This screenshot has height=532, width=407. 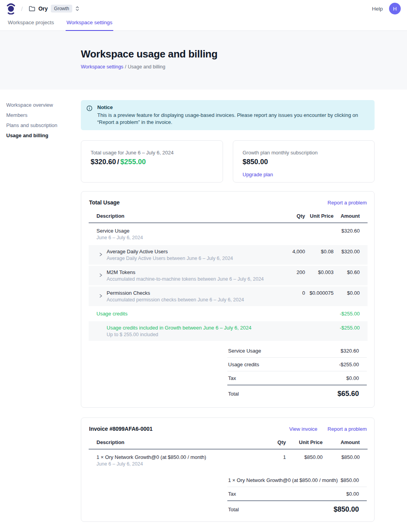 What do you see at coordinates (228, 296) in the screenshot?
I see `table-row-permission-checks: Permission Checks Accumulated permission…` at bounding box center [228, 296].